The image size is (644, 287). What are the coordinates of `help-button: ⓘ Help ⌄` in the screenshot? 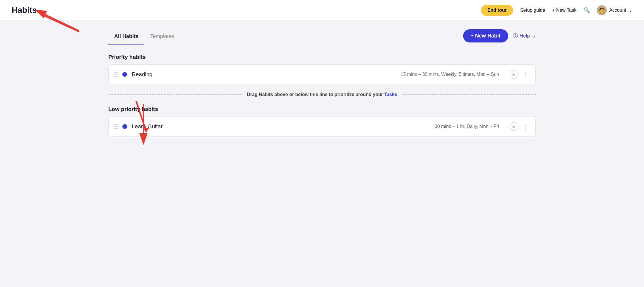 It's located at (524, 36).